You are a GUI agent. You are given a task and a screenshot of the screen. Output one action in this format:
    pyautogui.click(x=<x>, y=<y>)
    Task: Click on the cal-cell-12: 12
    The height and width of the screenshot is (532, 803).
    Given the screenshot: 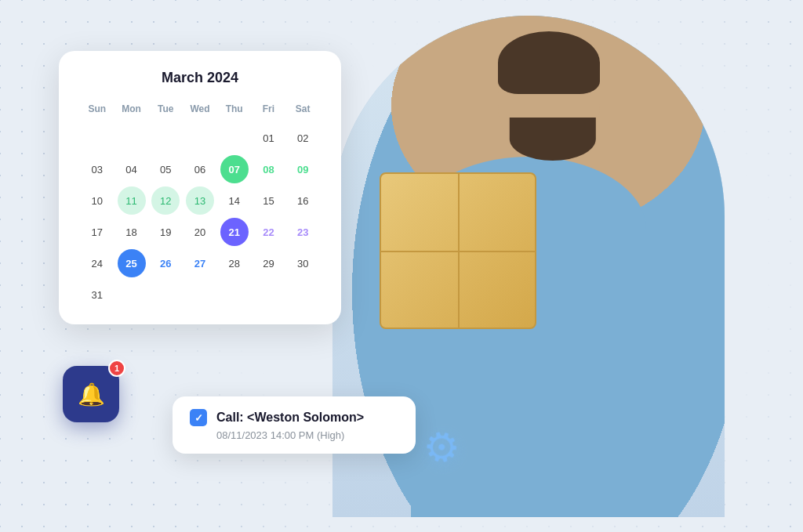 What is the action you would take?
    pyautogui.click(x=165, y=201)
    